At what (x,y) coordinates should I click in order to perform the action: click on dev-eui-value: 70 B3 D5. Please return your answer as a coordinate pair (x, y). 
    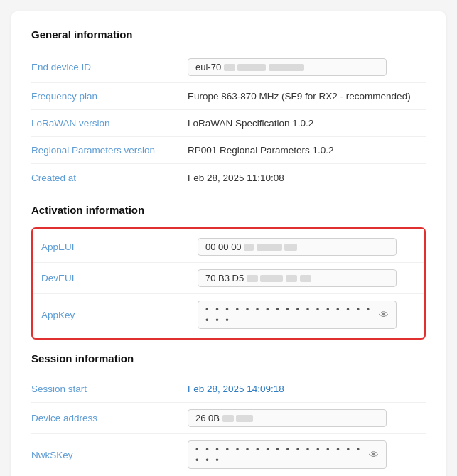
    Looking at the image, I should click on (307, 278).